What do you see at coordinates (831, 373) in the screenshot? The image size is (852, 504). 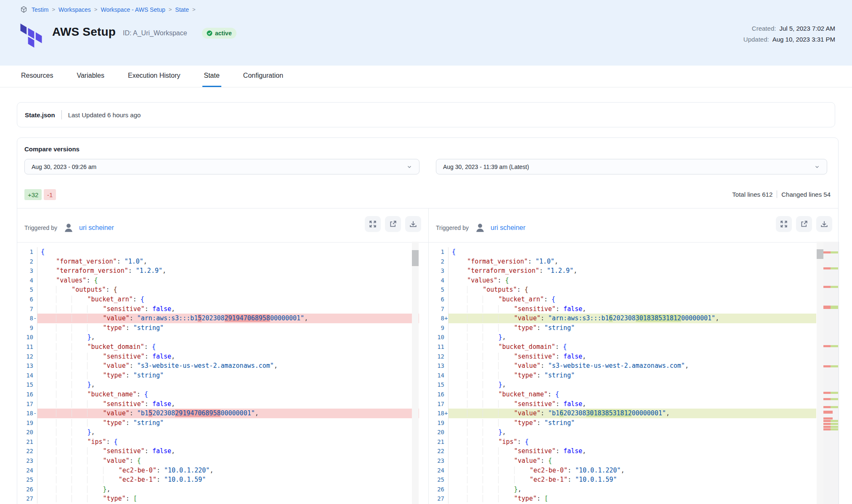 I see `diff-overview-ruler` at bounding box center [831, 373].